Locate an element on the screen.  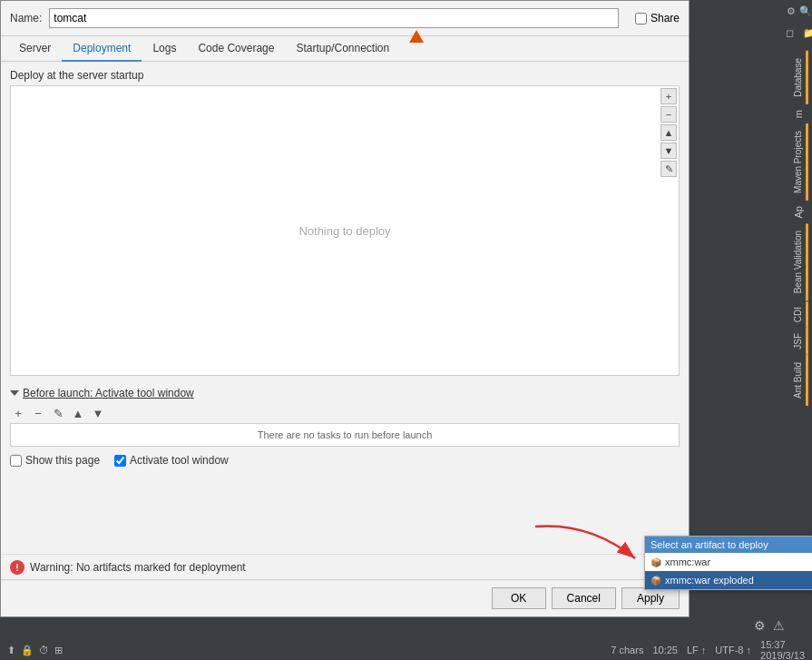
launch-up-btn: ▲ is located at coordinates (78, 413).